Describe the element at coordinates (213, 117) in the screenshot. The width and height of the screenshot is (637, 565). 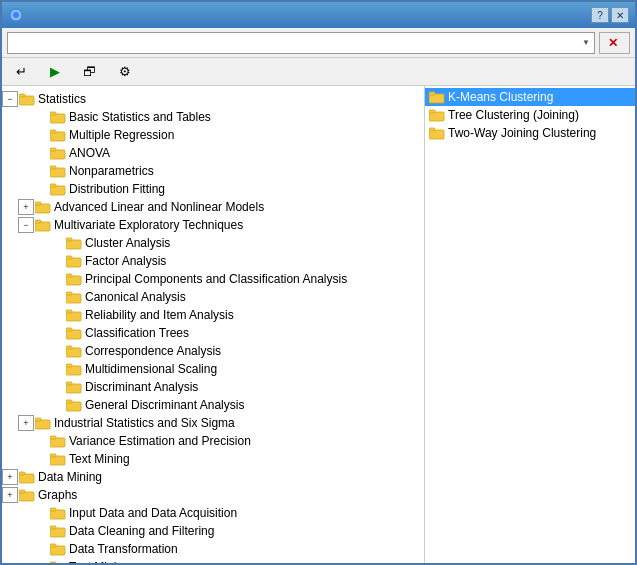
I see `tree-item-basic-stats: Basic Statistics and Tables` at that location.